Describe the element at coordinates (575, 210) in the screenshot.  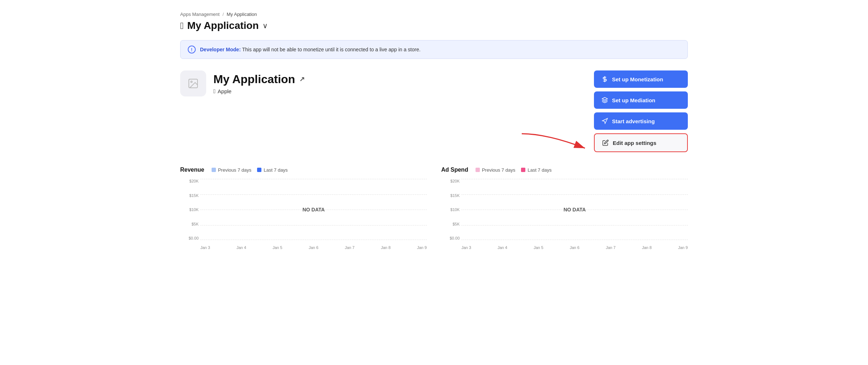
I see `ad-spend-grid: NO DATA` at that location.